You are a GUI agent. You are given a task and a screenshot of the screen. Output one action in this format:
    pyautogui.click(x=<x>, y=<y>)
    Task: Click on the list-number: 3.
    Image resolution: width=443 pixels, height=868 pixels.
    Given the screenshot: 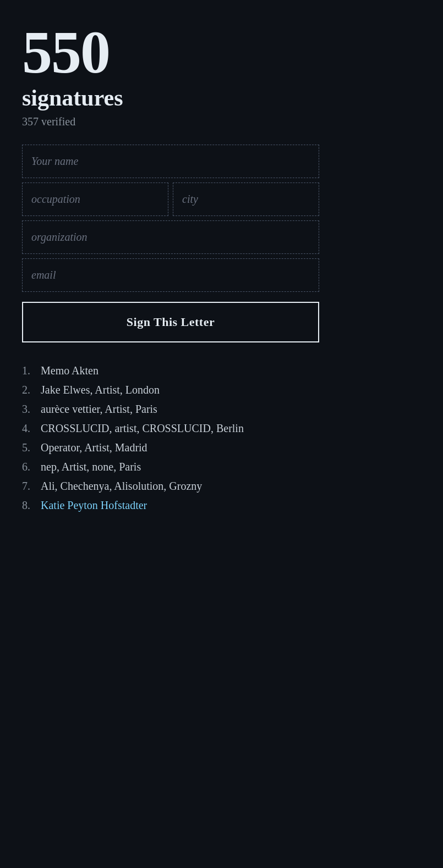 What is the action you would take?
    pyautogui.click(x=30, y=409)
    